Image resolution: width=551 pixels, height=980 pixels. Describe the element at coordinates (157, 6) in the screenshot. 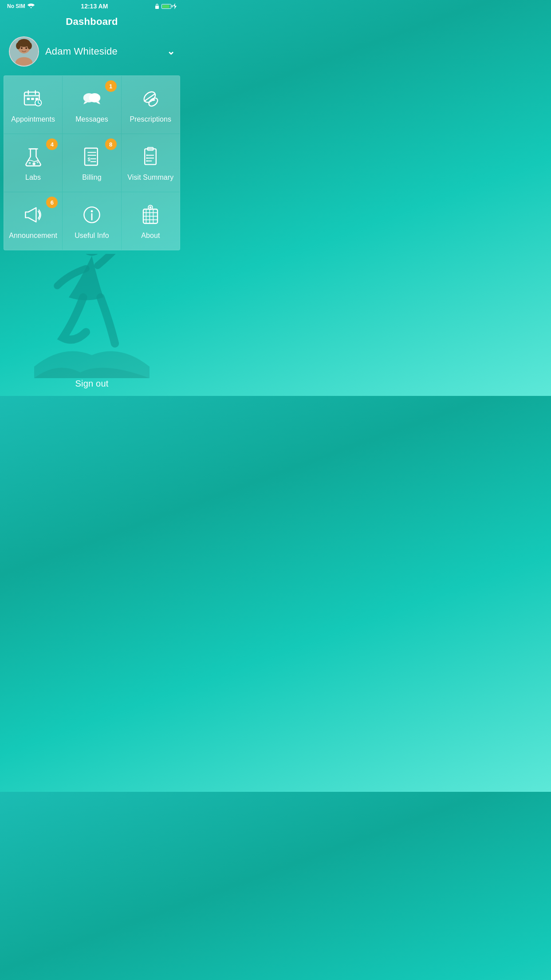

I see `lock-icon` at that location.